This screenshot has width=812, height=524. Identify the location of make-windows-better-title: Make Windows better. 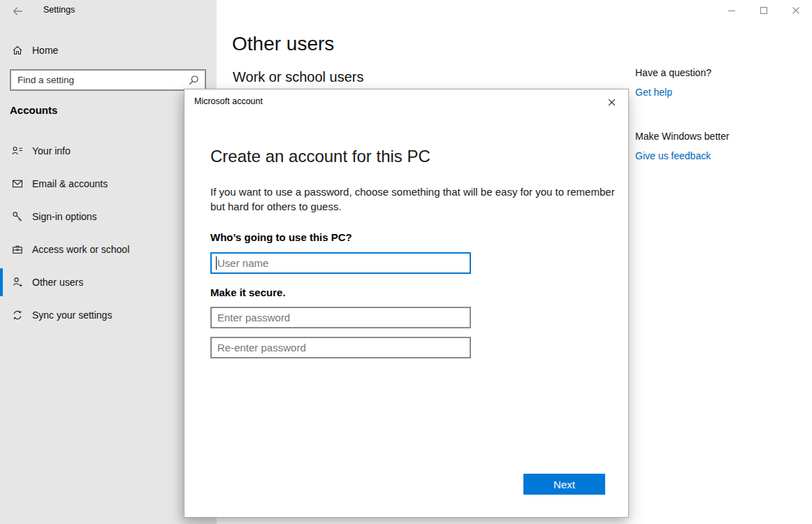
(719, 136).